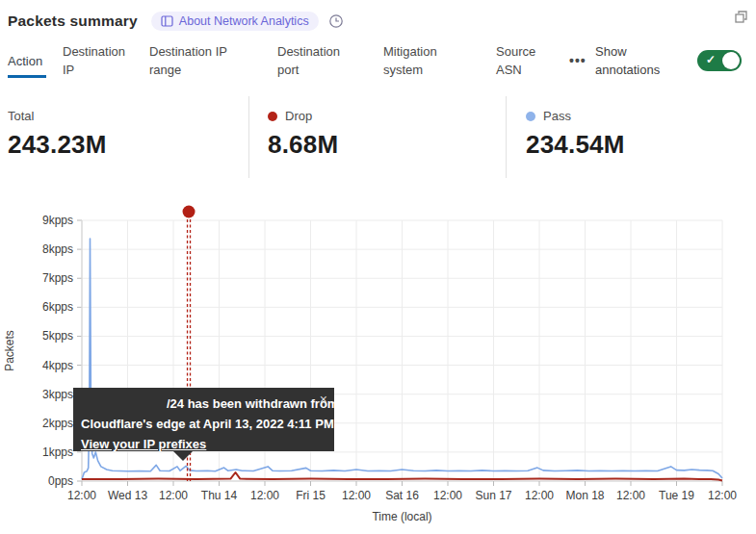  I want to click on x-tick-label: Fri 15, so click(310, 496).